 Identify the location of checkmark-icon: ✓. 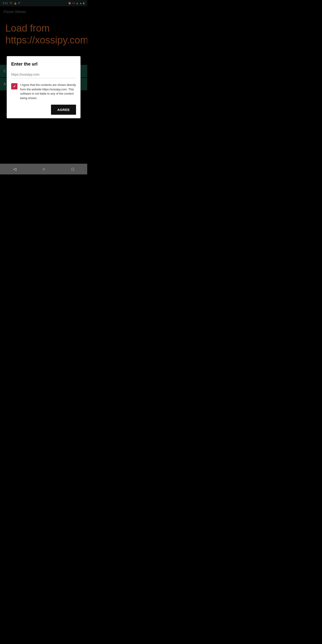
(14, 86).